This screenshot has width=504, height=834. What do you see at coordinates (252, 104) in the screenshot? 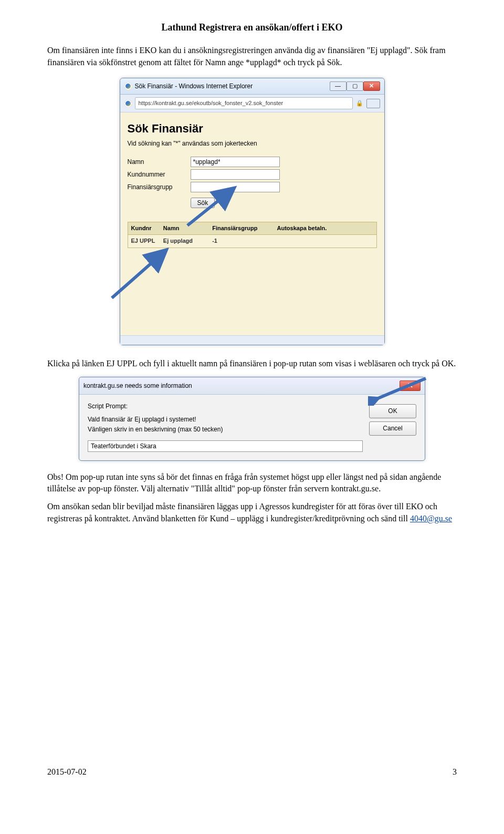
I see `address-bar: https://kontrakt.gu.se/ekoutb/sok_fonste…` at bounding box center [252, 104].